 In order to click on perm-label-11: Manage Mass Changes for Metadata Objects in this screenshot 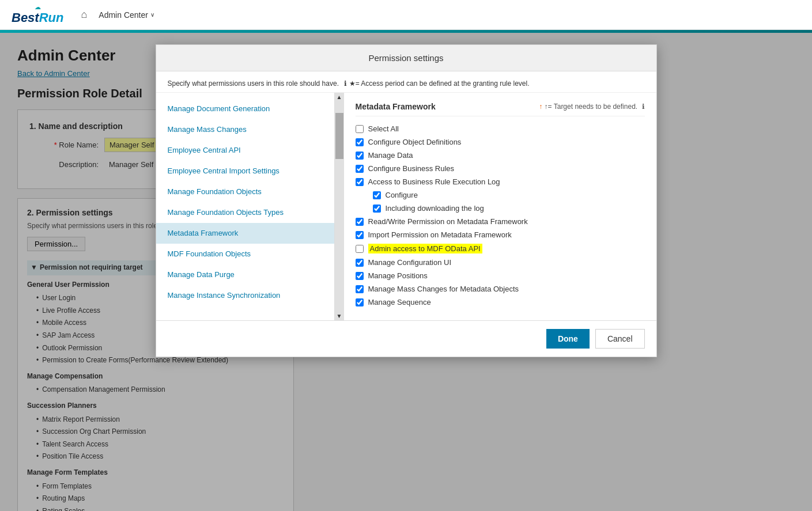, I will do `click(444, 289)`.